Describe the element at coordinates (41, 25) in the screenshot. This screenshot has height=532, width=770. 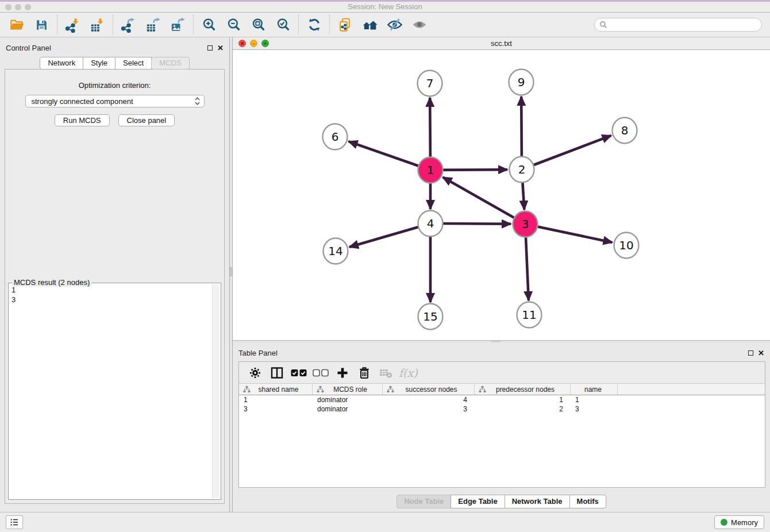
I see `save-session-button` at that location.